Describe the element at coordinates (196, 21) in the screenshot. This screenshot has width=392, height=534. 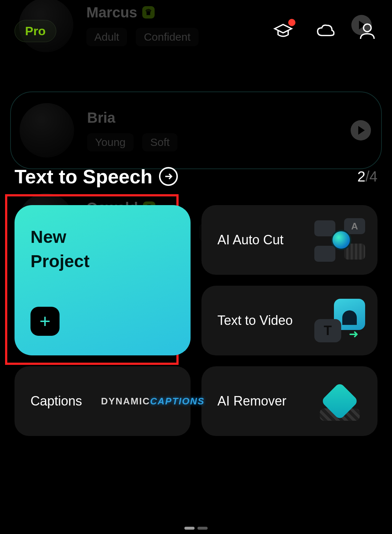
I see `app-header: Pro` at that location.